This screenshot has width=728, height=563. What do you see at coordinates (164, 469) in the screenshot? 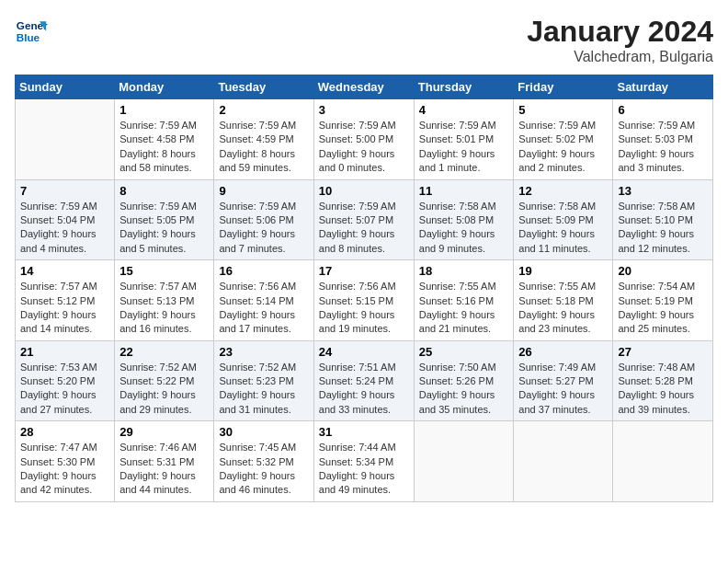
I see `day-info: Sunrise: 7:46 AMSunset: 5:31 PMDaylight:…` at bounding box center [164, 469].